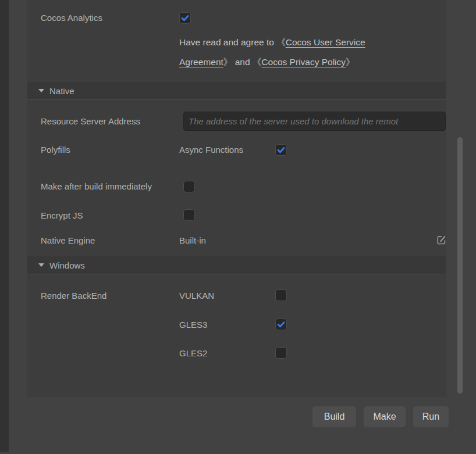  What do you see at coordinates (62, 91) in the screenshot?
I see `native-section-title: Native` at bounding box center [62, 91].